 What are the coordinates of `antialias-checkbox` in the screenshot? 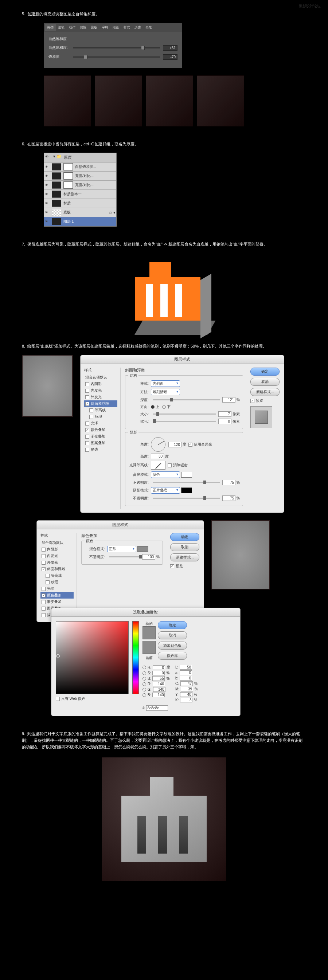 It's located at (170, 466).